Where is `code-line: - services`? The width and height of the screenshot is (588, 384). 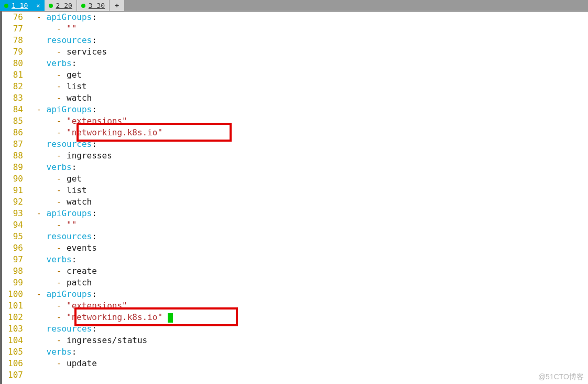
code-line: - services is located at coordinates (307, 52).